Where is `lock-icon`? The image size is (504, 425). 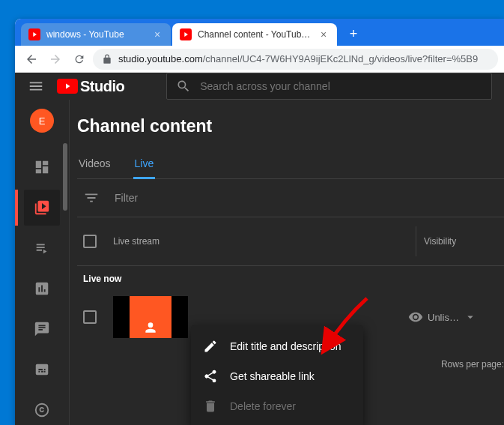
lock-icon is located at coordinates (107, 59).